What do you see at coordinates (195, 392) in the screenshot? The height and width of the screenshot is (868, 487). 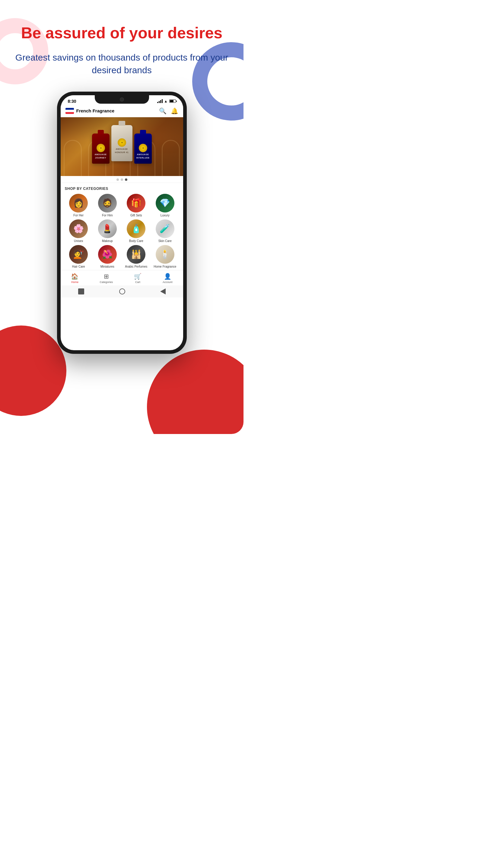 I see `bg-decoration-red` at bounding box center [195, 392].